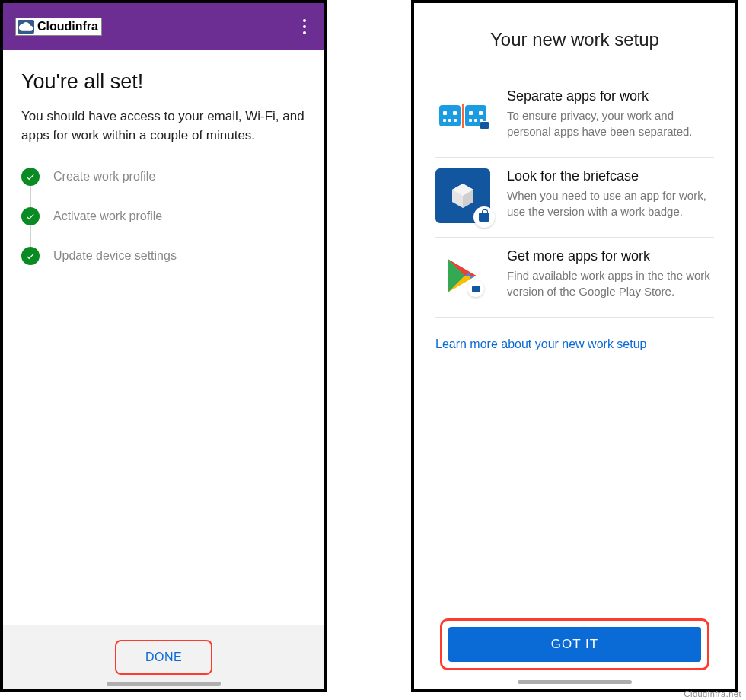  What do you see at coordinates (611, 283) in the screenshot?
I see `info-body: Find available work apps in the the work…` at bounding box center [611, 283].